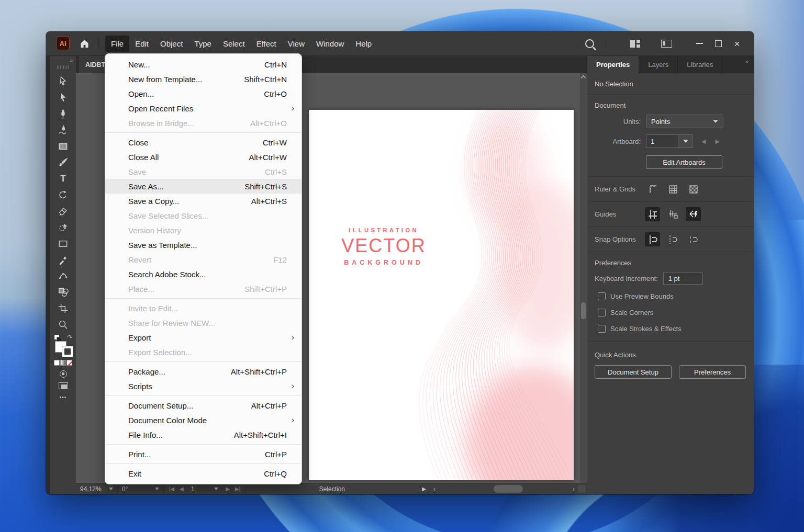 The image size is (804, 532). Describe the element at coordinates (172, 489) in the screenshot. I see `first-artboard-icon: |◀` at that location.